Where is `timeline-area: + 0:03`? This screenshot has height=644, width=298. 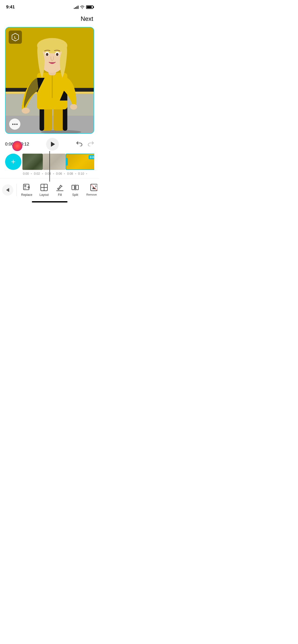
timeline-area: + 0:03 is located at coordinates (50, 165).